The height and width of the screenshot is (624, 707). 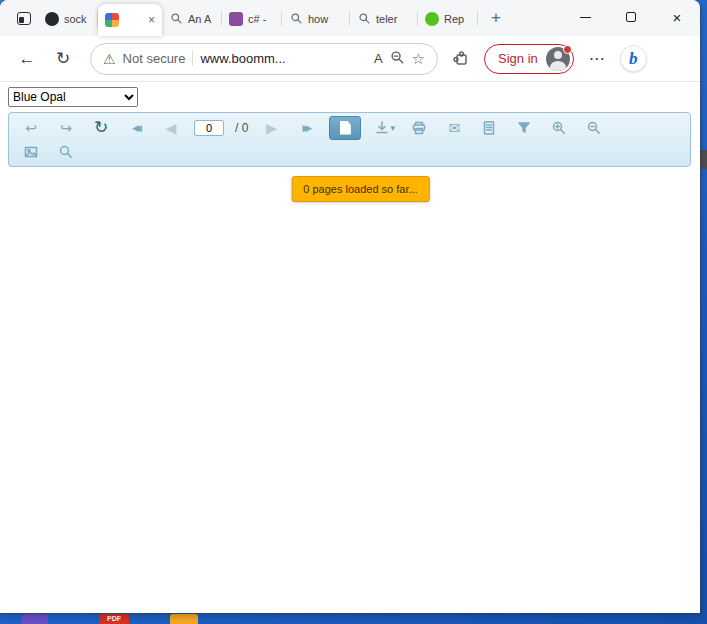 What do you see at coordinates (130, 20) in the screenshot?
I see `tab-active: ×` at bounding box center [130, 20].